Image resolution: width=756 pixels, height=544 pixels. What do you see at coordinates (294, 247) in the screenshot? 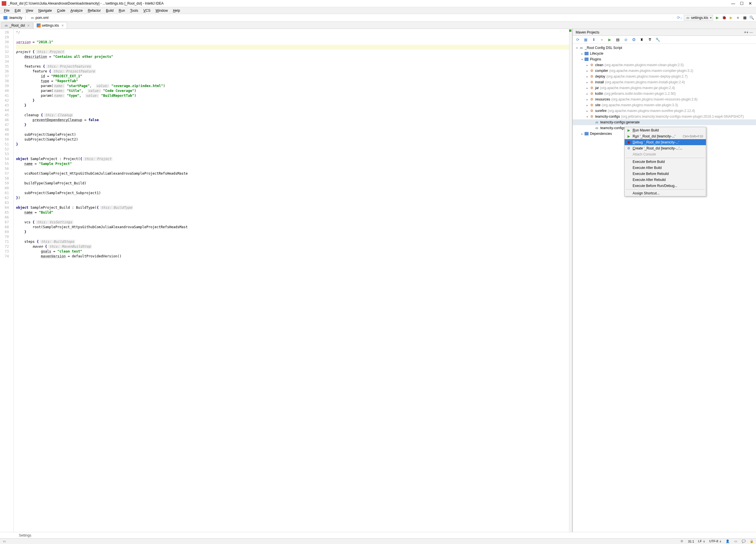
I see `code-line-72: maven {this: MavenBuildStep` at bounding box center [294, 247].